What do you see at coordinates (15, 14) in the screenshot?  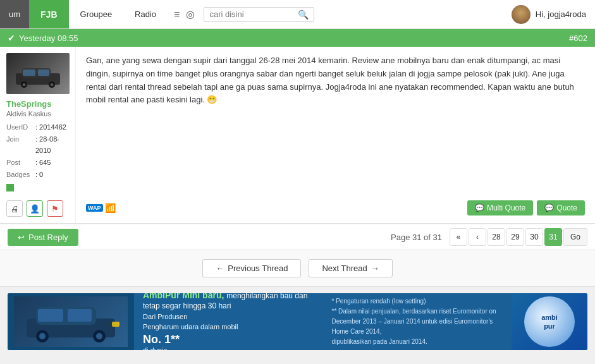 I see `nav-um: um` at bounding box center [15, 14].